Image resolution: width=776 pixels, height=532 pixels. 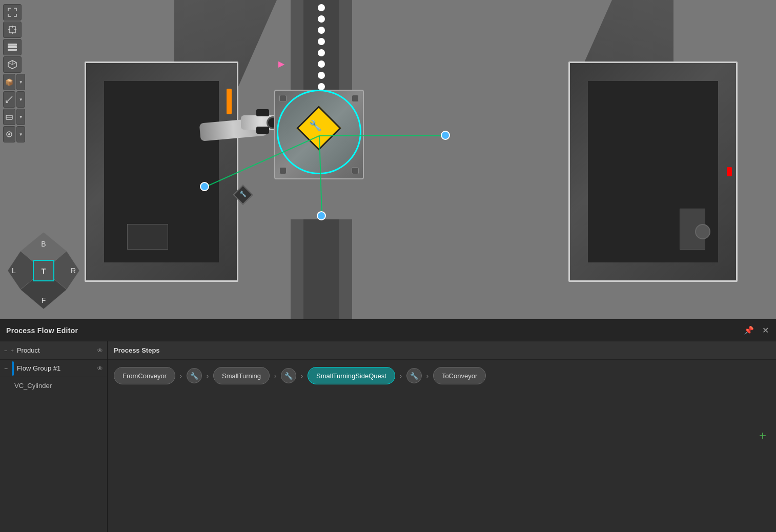 I want to click on step-node-small-turning: SmallTurning, so click(x=241, y=376).